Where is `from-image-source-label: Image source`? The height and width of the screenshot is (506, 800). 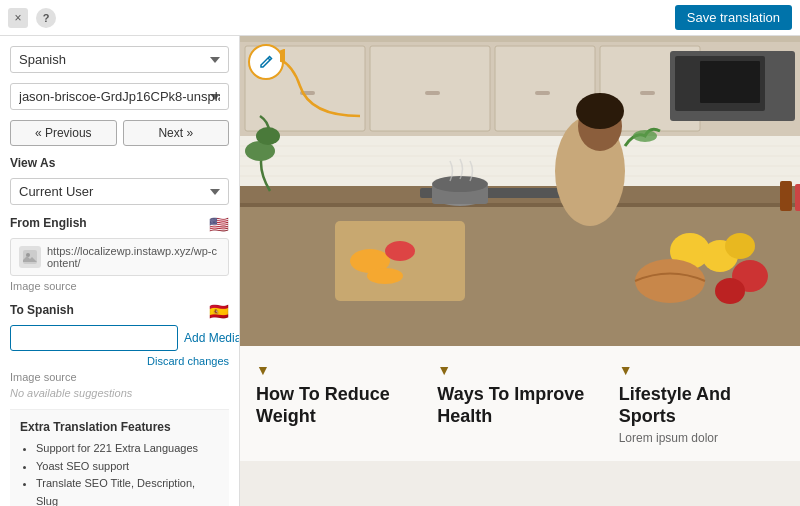 from-image-source-label: Image source is located at coordinates (120, 286).